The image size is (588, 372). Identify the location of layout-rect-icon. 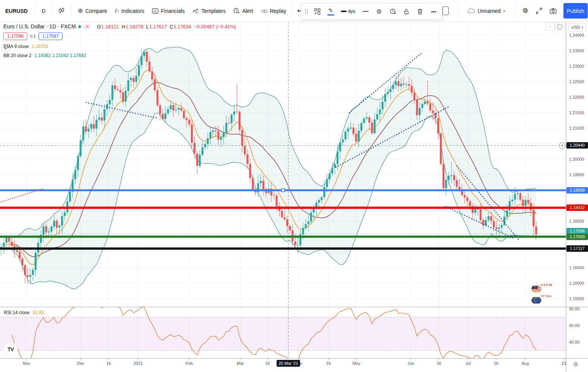
(446, 11).